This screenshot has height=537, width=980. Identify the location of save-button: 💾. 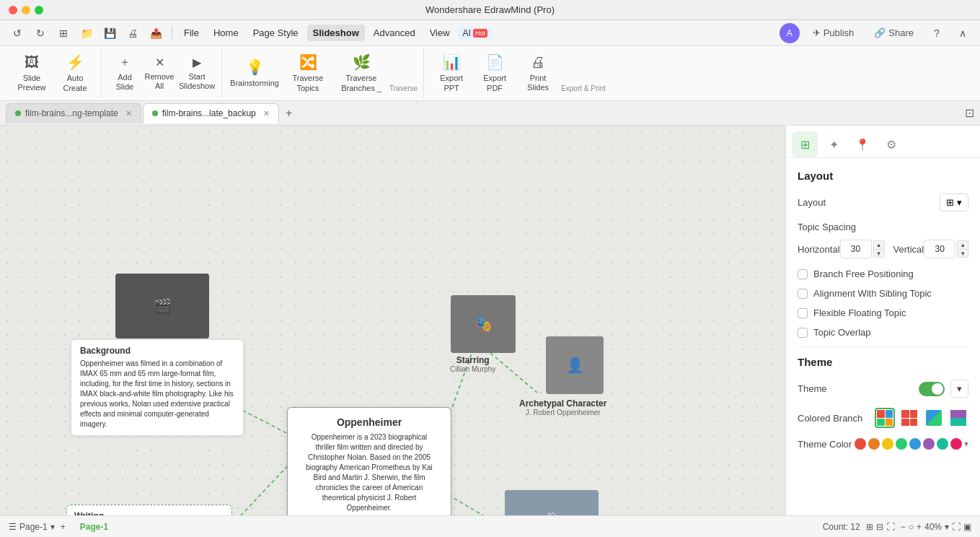
(110, 33).